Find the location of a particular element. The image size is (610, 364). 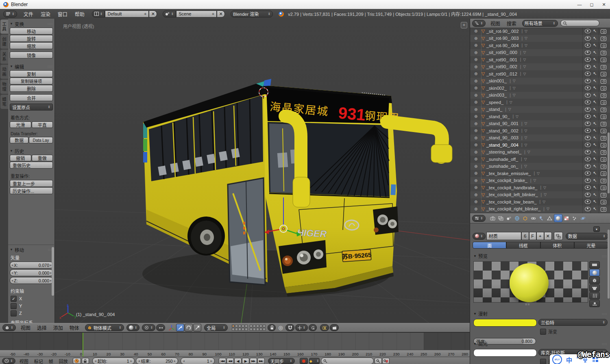

timeline-menu-marker: 标记 is located at coordinates (39, 361).